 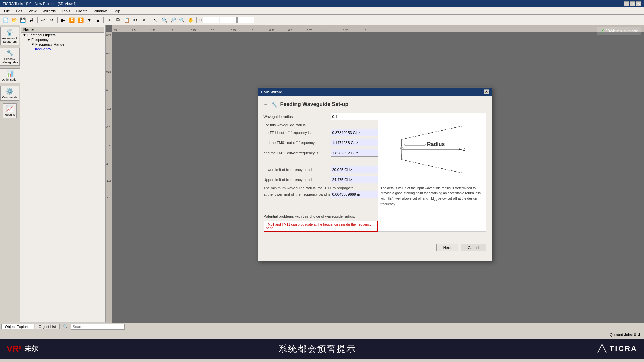 What do you see at coordinates (375, 92) in the screenshot?
I see `modal-titlebar: Horn Wizard ✕` at bounding box center [375, 92].